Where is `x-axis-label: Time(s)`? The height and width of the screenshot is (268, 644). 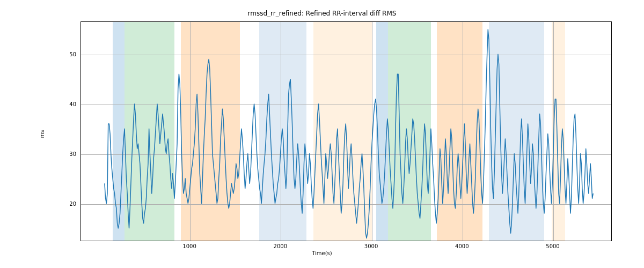 x-axis-label: Time(s) is located at coordinates (322, 253).